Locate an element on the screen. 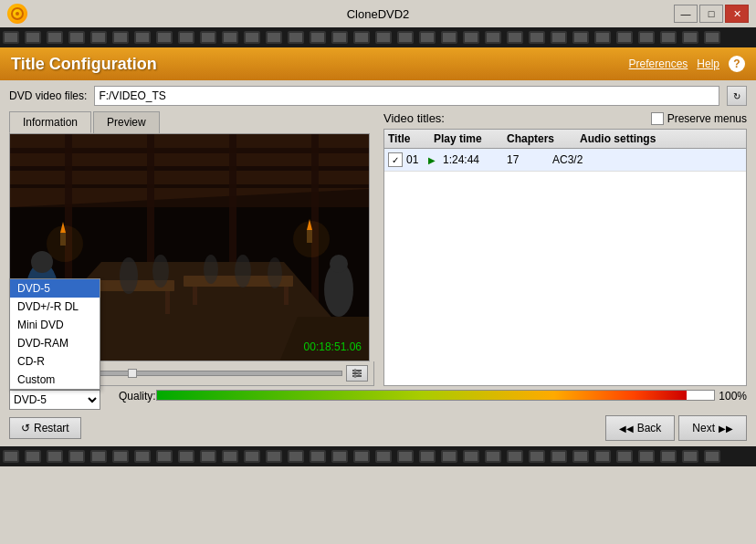  next-button: Next ▶▶ is located at coordinates (712, 428).